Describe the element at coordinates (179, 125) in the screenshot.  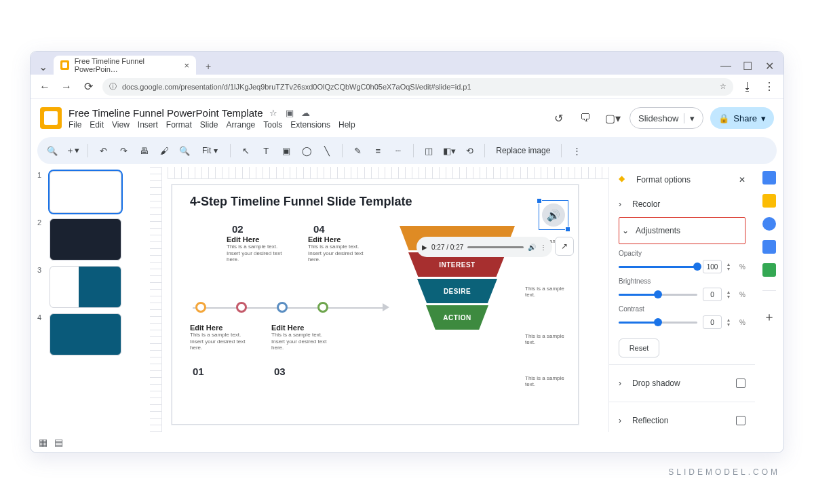
I see `menu-format: Format` at that location.